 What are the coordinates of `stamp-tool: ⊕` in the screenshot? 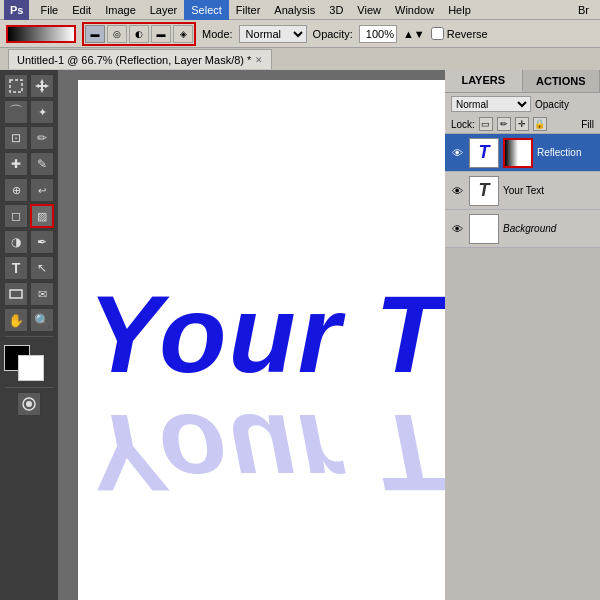 It's located at (16, 190).